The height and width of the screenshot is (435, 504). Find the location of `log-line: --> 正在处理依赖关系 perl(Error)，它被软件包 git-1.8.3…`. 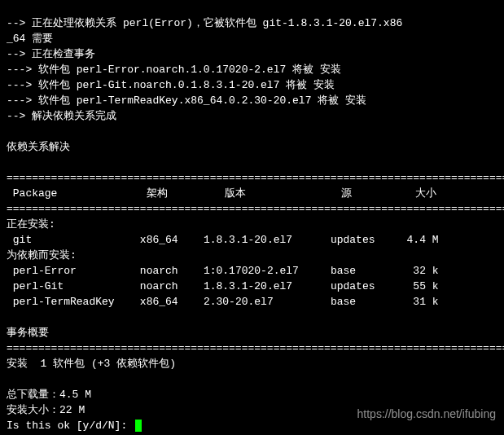

log-line: --> 正在处理依赖关系 perl(Error)，它被软件包 git-1.8.3… is located at coordinates (204, 23).